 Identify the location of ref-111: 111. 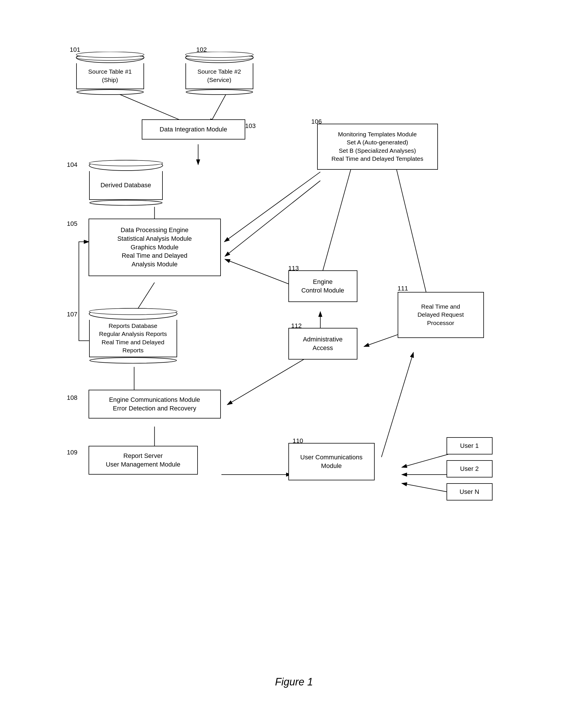
(403, 289).